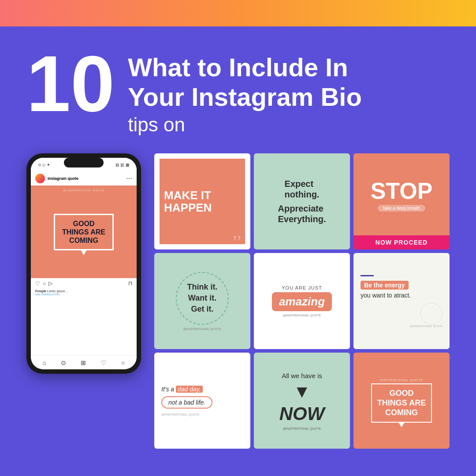  What do you see at coordinates (384, 285) in the screenshot?
I see `card-6-energy: Be the energy` at bounding box center [384, 285].